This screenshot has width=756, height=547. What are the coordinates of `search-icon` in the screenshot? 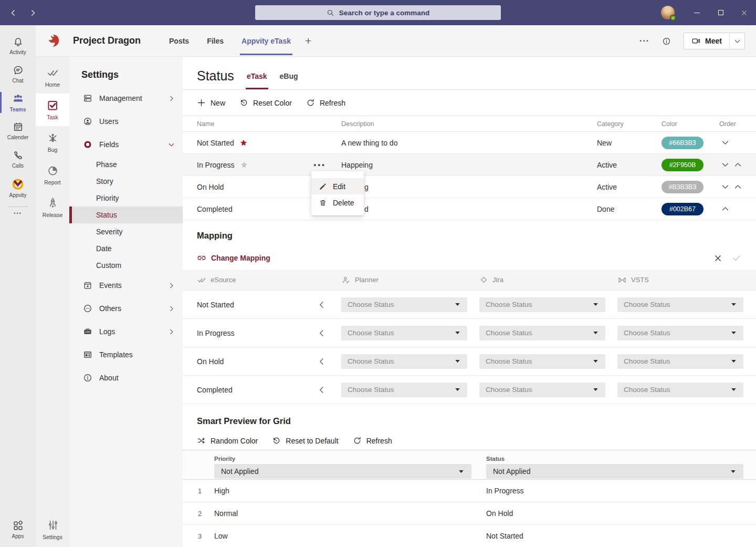 It's located at (331, 13).